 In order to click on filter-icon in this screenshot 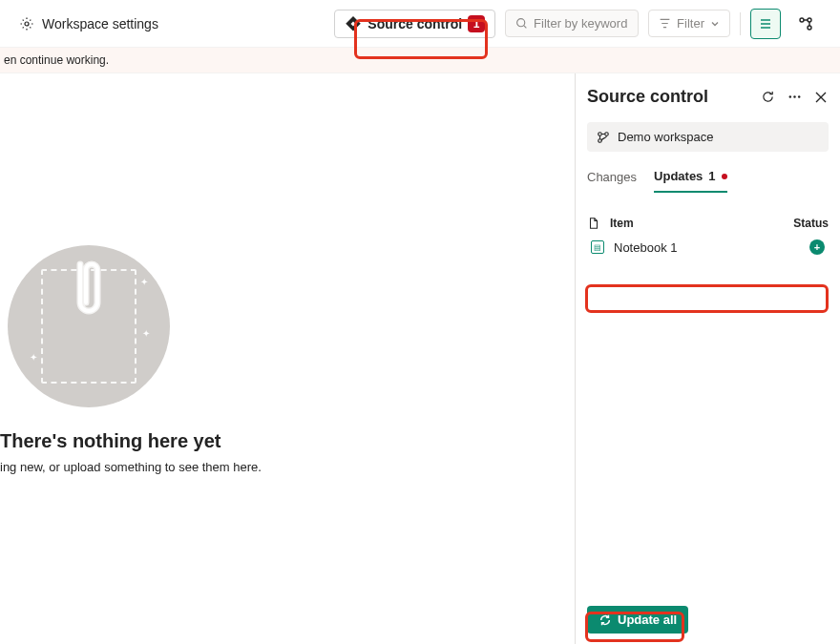, I will do `click(664, 23)`.